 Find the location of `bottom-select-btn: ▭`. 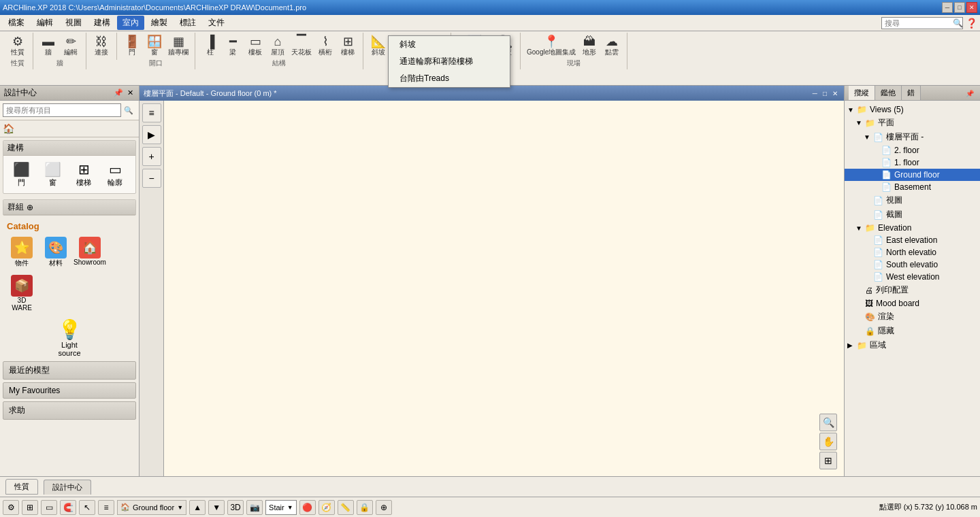

bottom-select-btn: ▭ is located at coordinates (49, 507).